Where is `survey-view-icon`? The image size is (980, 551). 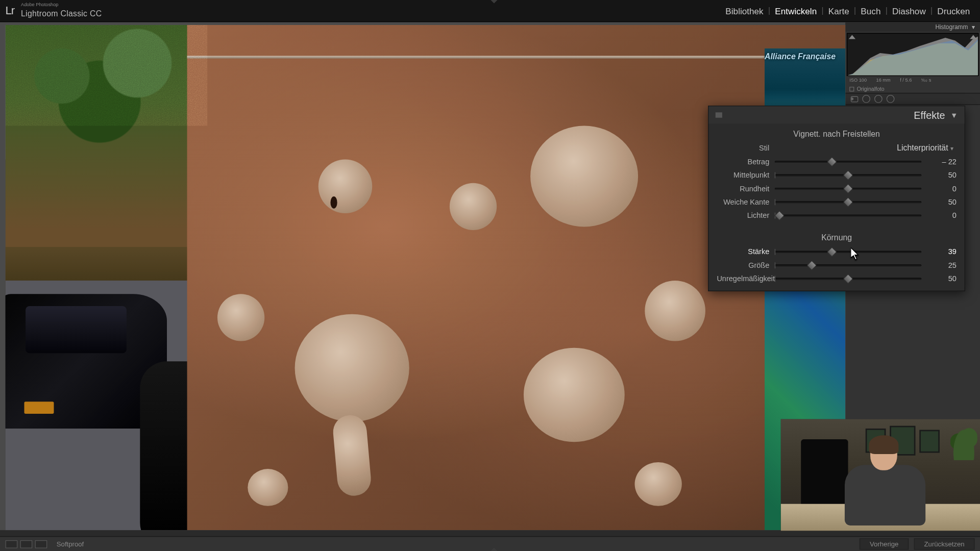 survey-view-icon is located at coordinates (41, 544).